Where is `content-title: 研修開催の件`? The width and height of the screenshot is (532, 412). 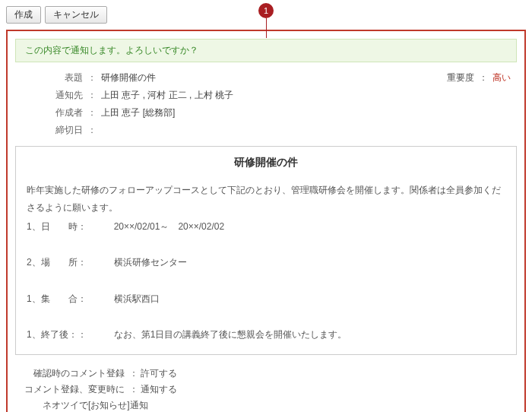 content-title: 研修開催の件 is located at coordinates (266, 163).